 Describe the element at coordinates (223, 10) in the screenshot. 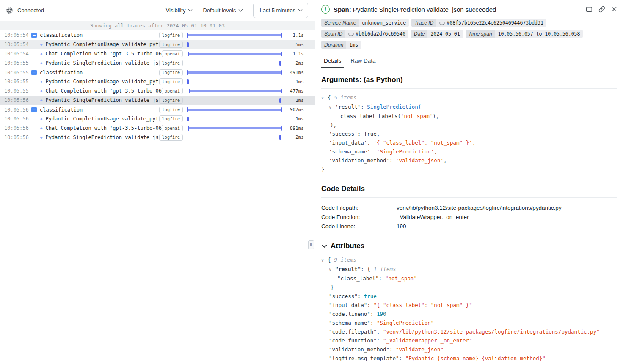

I see `default-levels-dropdown: Default levels` at that location.